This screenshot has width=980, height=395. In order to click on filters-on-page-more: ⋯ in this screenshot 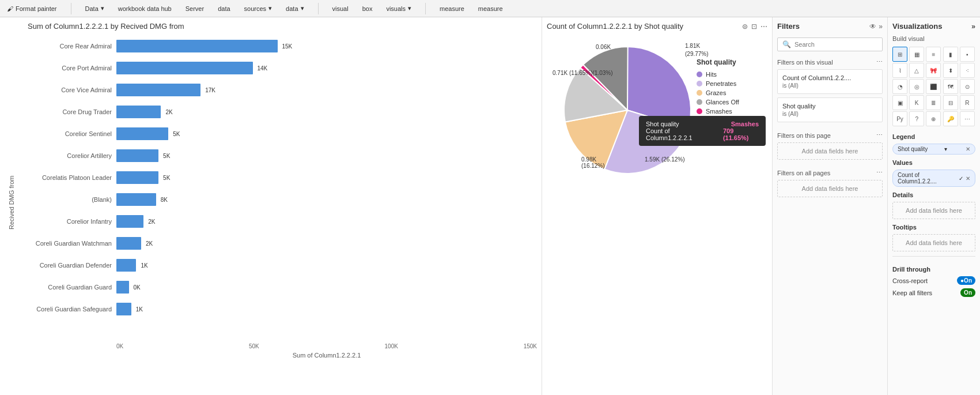, I will do `click(879, 135)`.